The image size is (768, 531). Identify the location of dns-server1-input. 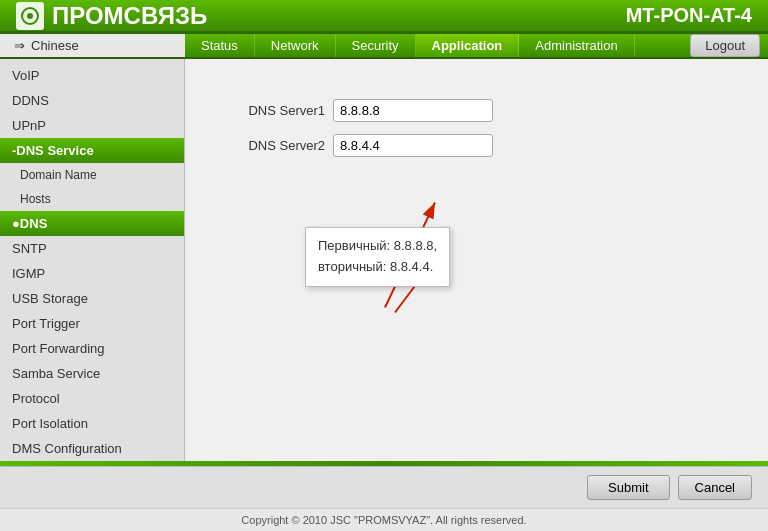
(413, 110).